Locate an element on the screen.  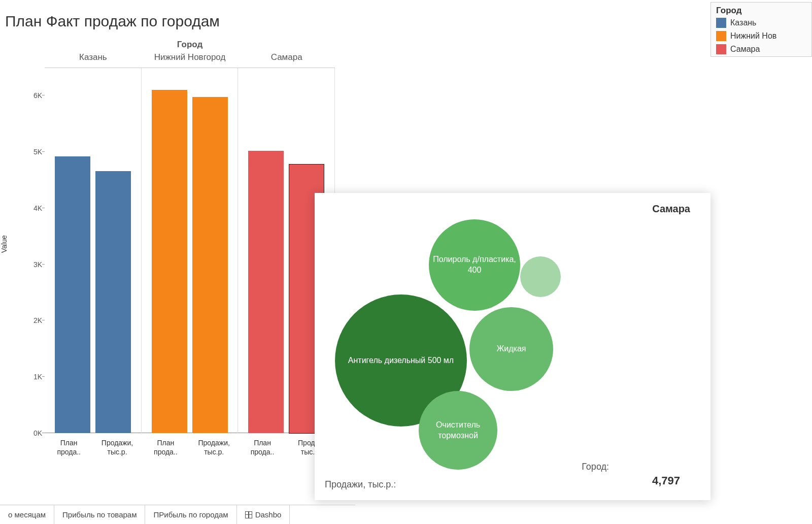
y-tick: 2K is located at coordinates (32, 320).